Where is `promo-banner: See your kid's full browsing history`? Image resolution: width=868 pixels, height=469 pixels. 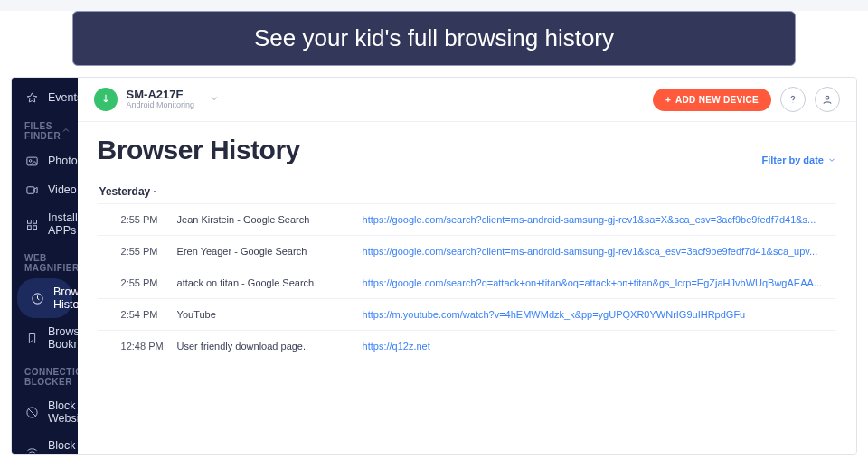
promo-banner: See your kid's full browsing history is located at coordinates (434, 38).